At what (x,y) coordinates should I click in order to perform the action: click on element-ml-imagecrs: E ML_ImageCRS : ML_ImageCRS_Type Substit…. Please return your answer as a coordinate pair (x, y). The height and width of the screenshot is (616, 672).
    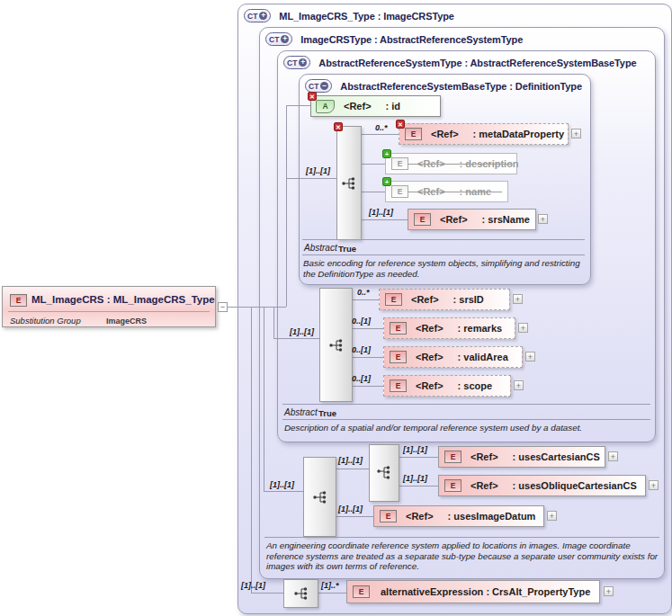
    Looking at the image, I should click on (109, 307).